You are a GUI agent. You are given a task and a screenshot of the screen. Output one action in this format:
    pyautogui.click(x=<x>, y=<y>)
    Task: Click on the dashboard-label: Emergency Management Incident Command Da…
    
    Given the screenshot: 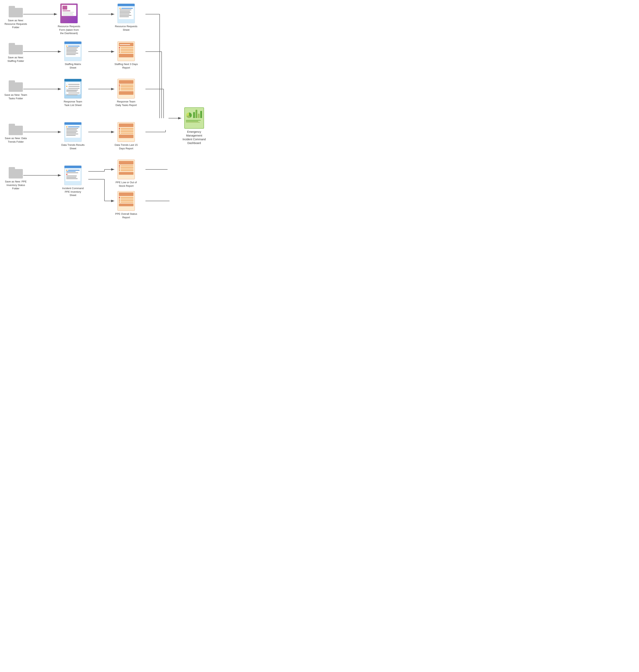 What is the action you would take?
    pyautogui.click(x=194, y=138)
    